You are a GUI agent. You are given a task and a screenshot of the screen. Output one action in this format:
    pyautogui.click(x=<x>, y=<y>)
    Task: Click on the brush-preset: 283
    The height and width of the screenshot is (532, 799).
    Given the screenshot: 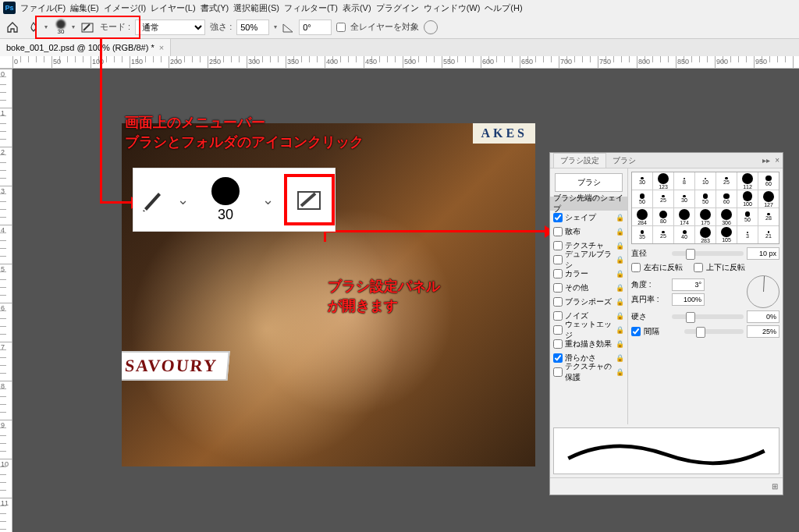 What is the action you would take?
    pyautogui.click(x=705, y=235)
    